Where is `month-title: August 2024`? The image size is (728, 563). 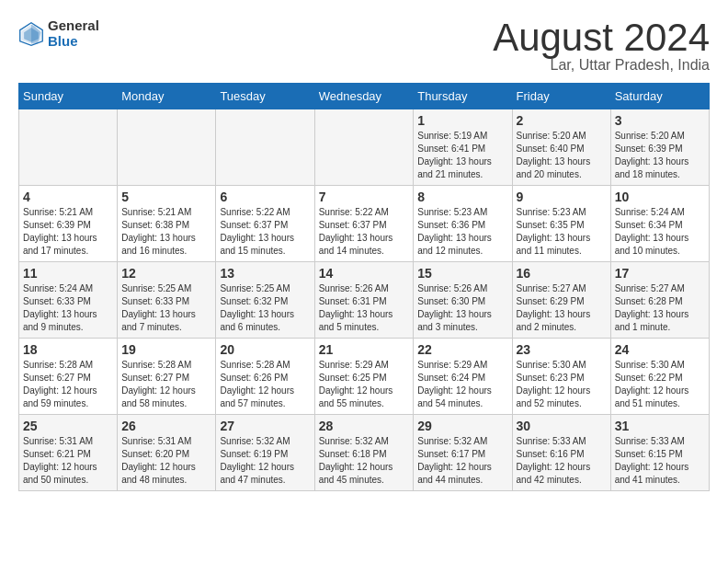
month-title: August 2024 is located at coordinates (601, 38).